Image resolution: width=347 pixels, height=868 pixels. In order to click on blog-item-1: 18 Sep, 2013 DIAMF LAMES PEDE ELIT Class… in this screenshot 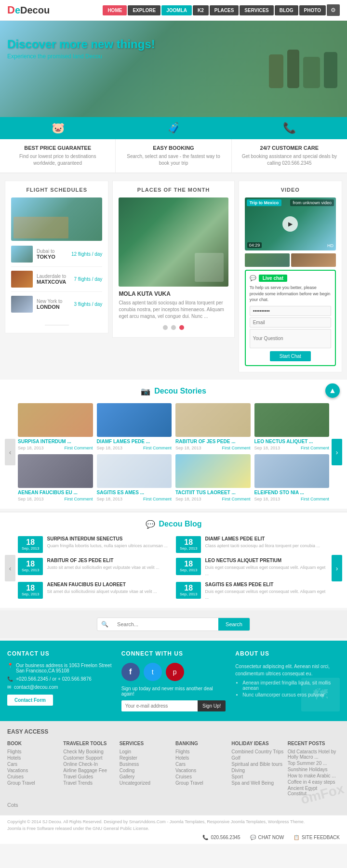, I will do `click(253, 545)`.